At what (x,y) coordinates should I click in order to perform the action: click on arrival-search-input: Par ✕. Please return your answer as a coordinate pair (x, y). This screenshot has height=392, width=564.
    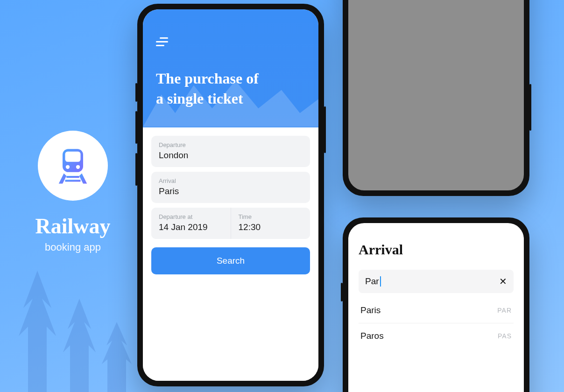
    Looking at the image, I should click on (436, 281).